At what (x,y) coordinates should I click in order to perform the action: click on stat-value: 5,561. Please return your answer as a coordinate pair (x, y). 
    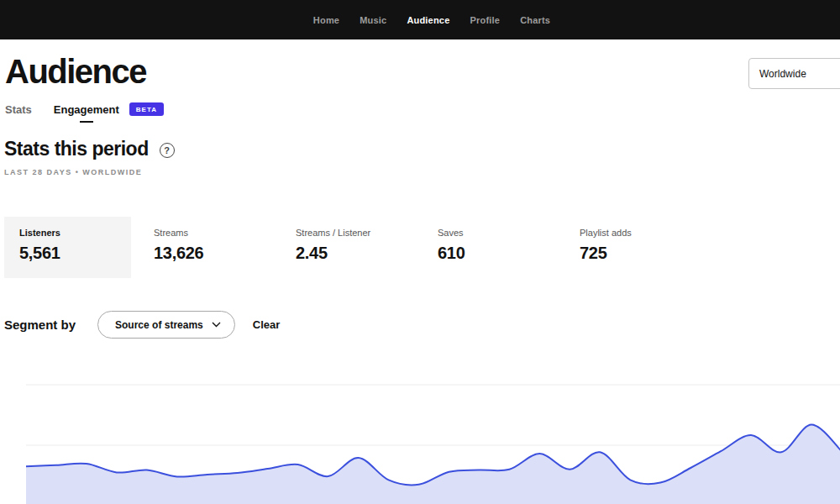
    Looking at the image, I should click on (76, 254).